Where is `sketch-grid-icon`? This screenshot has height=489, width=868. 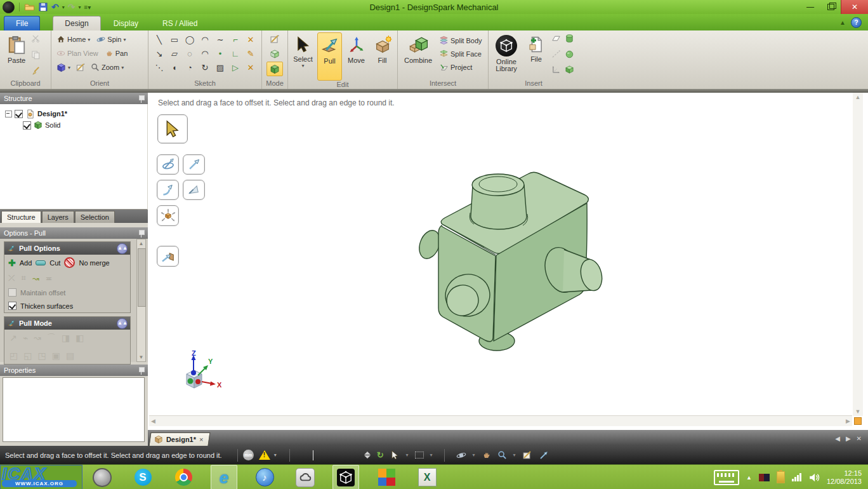
sketch-grid-icon is located at coordinates (527, 455).